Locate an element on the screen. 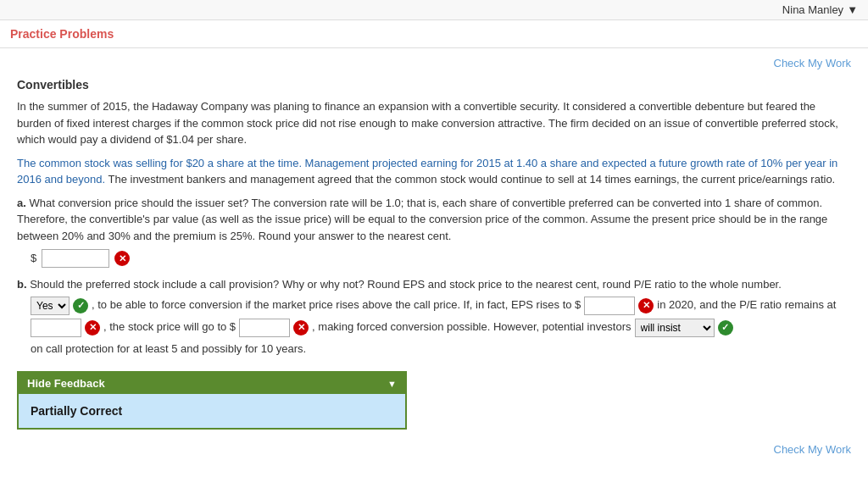  stock-price-input is located at coordinates (264, 328).